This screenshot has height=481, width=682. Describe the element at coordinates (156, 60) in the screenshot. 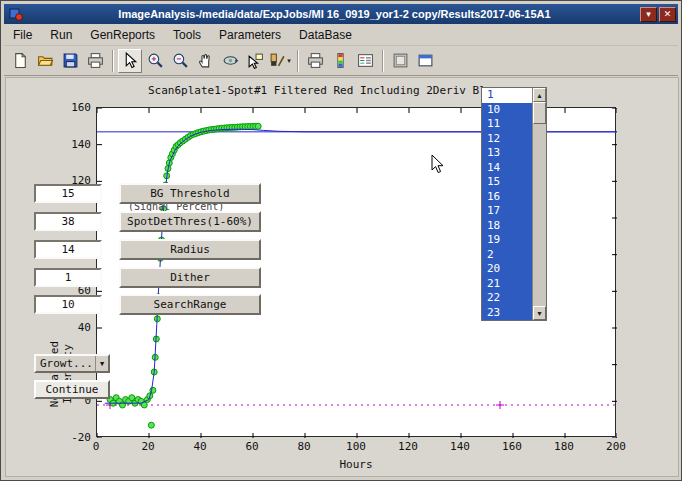

I see `zoom-in-icon` at that location.